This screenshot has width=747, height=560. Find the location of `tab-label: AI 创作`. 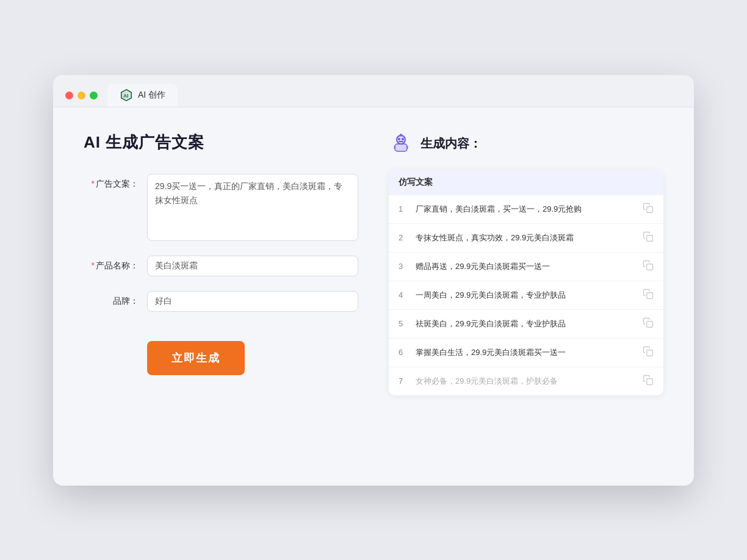

tab-label: AI 创作 is located at coordinates (151, 95).